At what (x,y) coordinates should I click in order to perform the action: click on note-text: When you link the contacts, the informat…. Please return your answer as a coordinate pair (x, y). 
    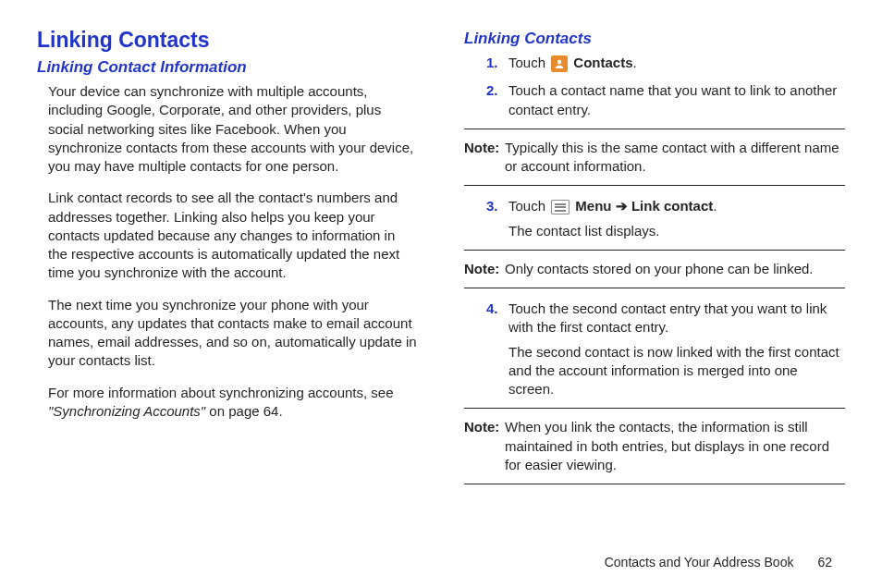
    Looking at the image, I should click on (675, 446).